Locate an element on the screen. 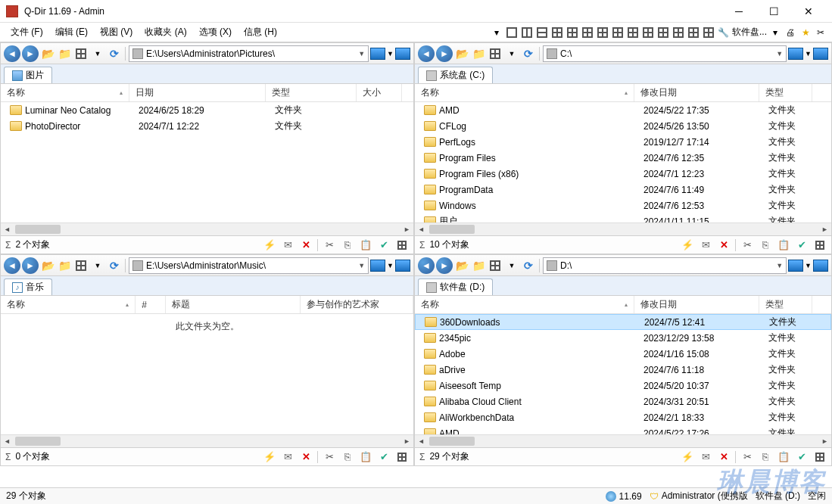  col-3: 大小 is located at coordinates (379, 92).